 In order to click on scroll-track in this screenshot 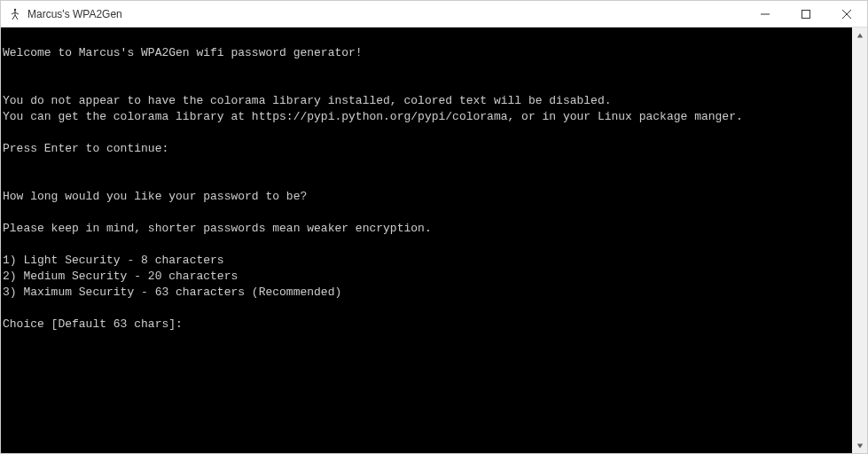, I will do `click(860, 240)`.